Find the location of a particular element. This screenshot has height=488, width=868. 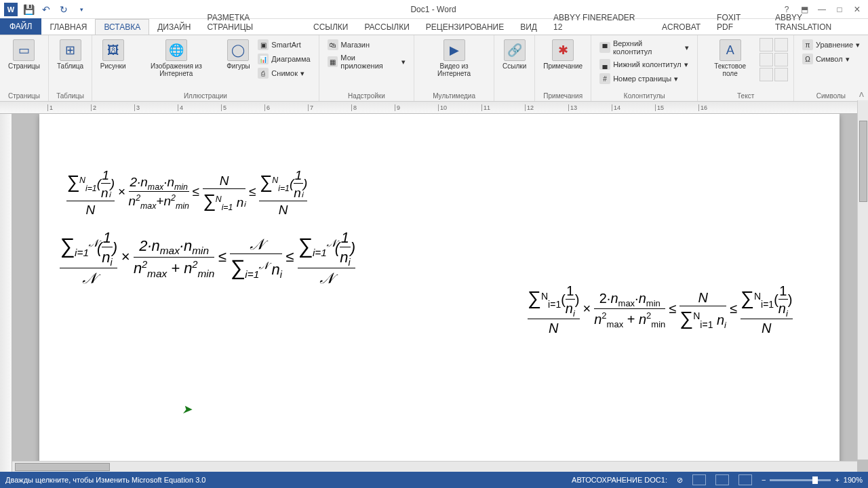

symbol-icon: Ω is located at coordinates (808, 59).